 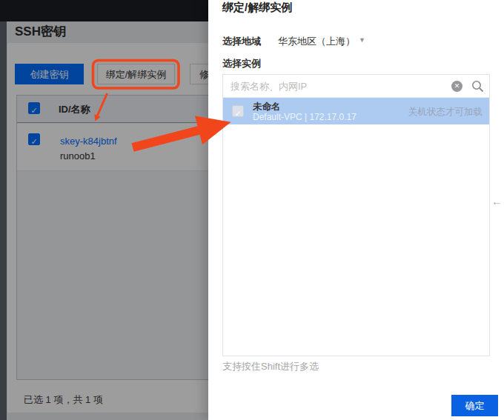 What do you see at coordinates (445, 113) in the screenshot?
I see `instance-status-hint: 关机状态才可加载` at bounding box center [445, 113].